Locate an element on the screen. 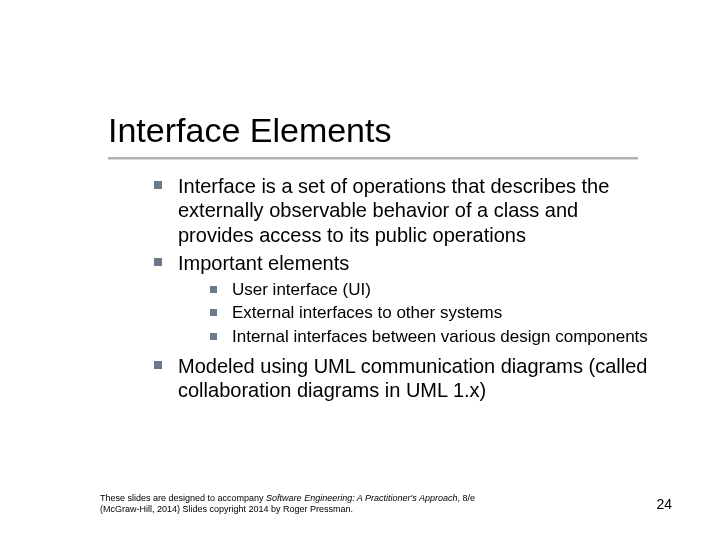 The height and width of the screenshot is (540, 720). sub-bullet-text: Internal interfaces between various desi… is located at coordinates (440, 336).